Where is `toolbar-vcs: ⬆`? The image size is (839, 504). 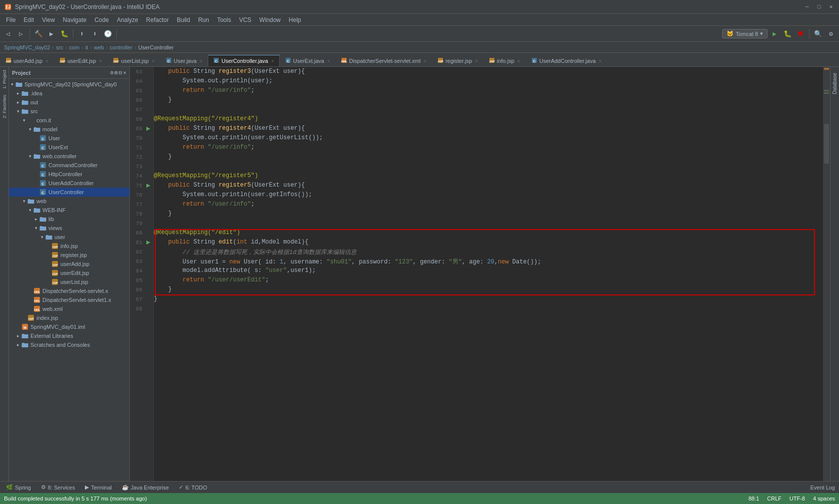
toolbar-vcs: ⬆ is located at coordinates (82, 34).